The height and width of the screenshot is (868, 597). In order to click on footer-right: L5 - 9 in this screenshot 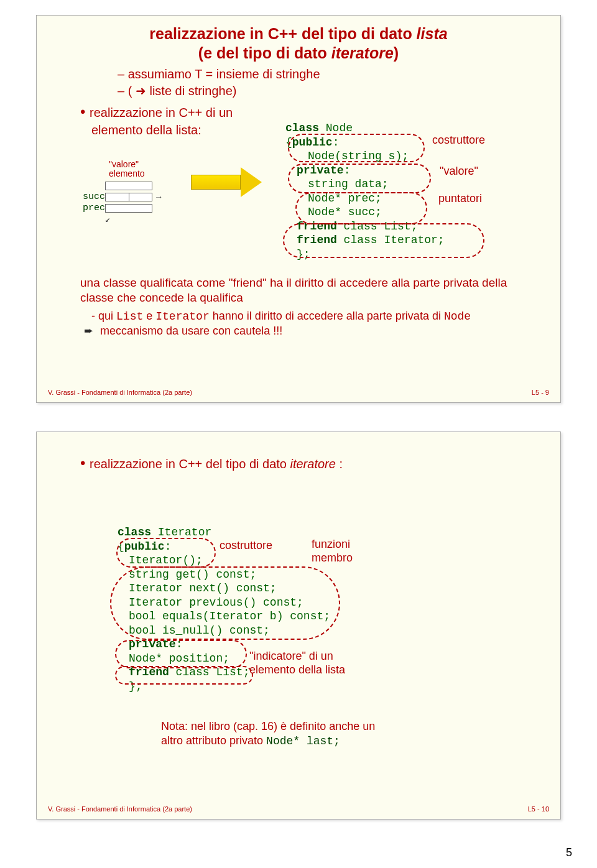, I will do `click(540, 392)`.